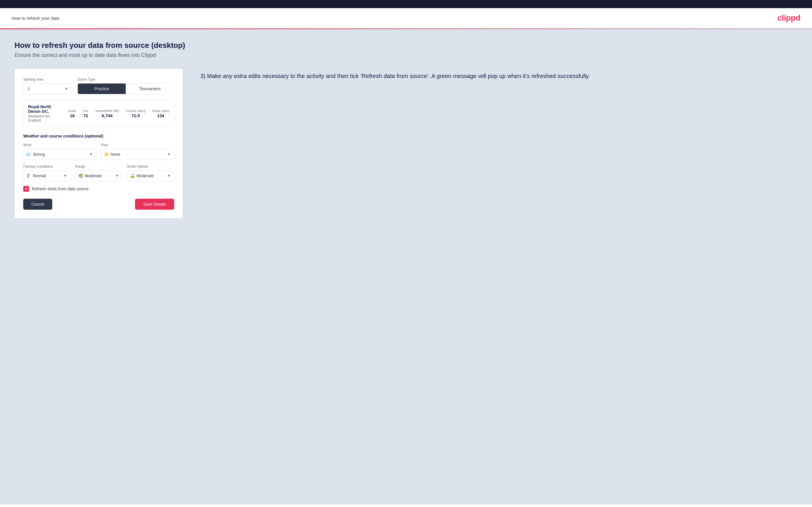 The image size is (812, 507). Describe the element at coordinates (136, 111) in the screenshot. I see `course-rating-label: Course rating` at that location.